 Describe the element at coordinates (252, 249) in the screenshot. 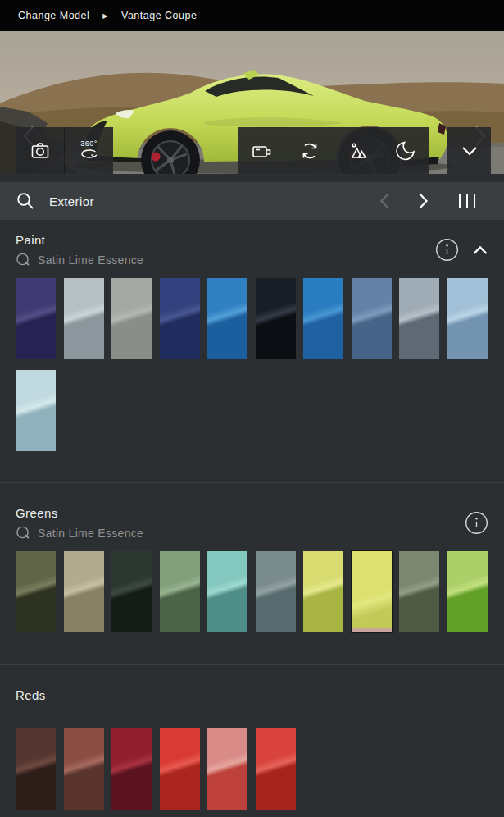

I see `section-header-paint: Paint Satin Lime Essence` at that location.